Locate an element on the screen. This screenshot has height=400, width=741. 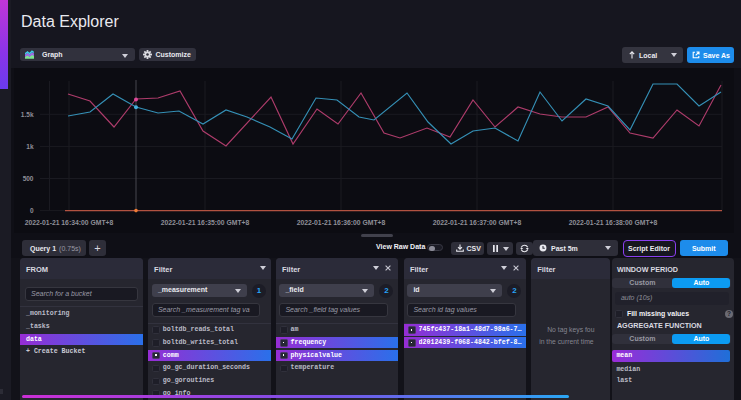
svg-text: 2022-01-21 16:36:00 GMT+8 is located at coordinates (342, 222).